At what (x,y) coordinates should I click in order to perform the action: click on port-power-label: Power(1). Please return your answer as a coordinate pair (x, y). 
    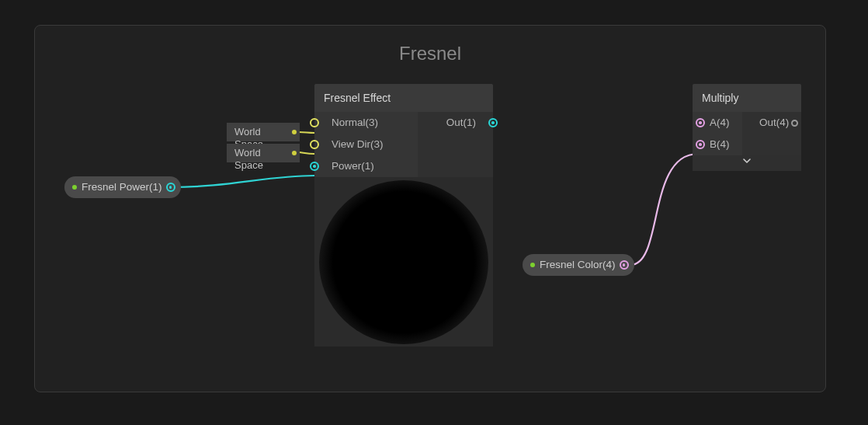
    Looking at the image, I should click on (352, 166).